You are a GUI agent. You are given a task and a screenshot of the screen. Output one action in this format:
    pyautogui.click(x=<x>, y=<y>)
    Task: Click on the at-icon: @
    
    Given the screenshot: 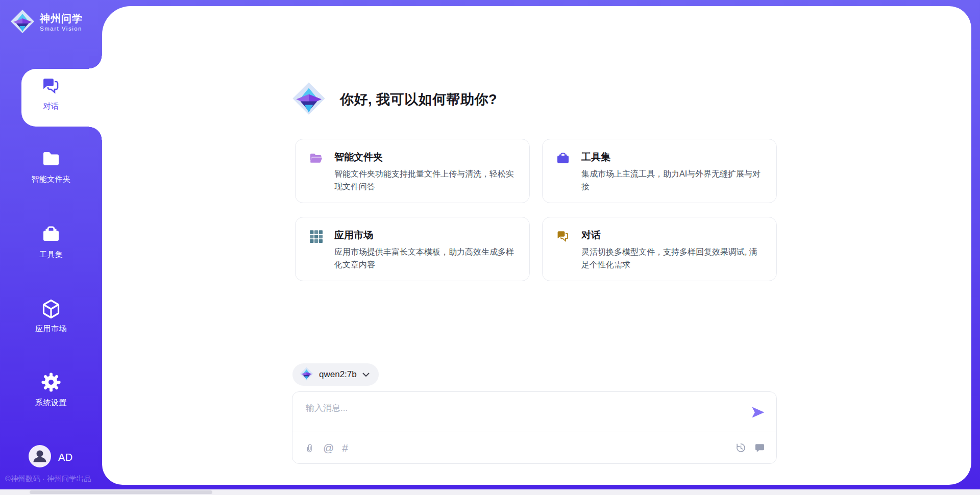 What is the action you would take?
    pyautogui.click(x=329, y=448)
    